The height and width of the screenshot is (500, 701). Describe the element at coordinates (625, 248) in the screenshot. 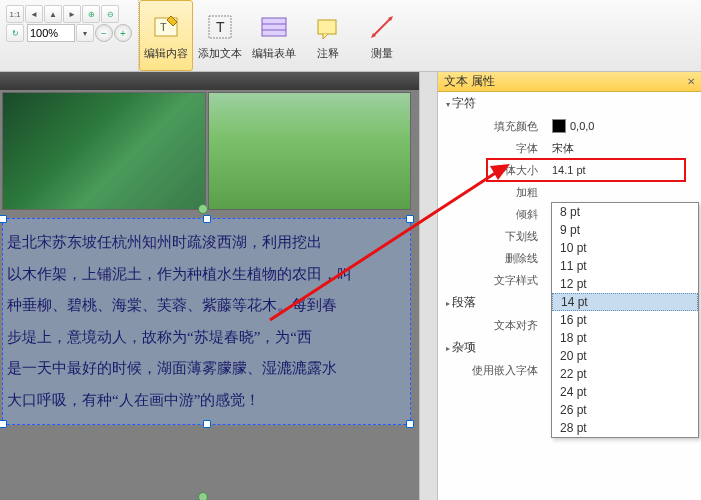

I see `font-size-option: 10 pt` at that location.